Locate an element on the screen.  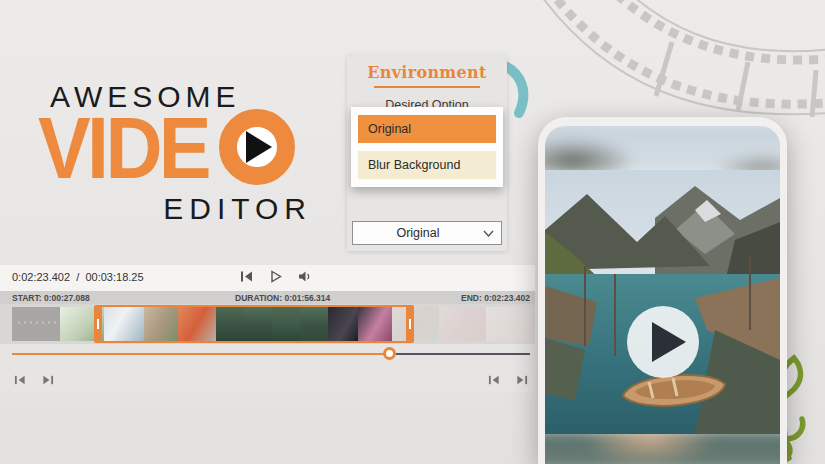
panel-title: Environment is located at coordinates (427, 72).